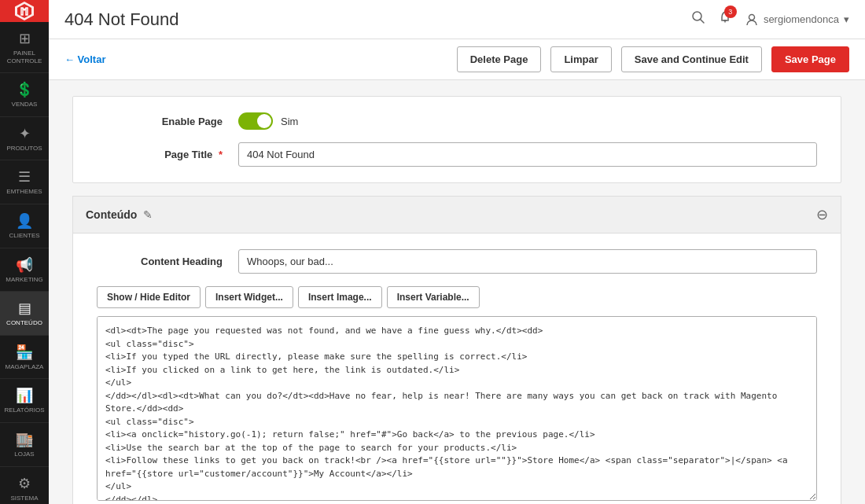  What do you see at coordinates (810, 60) in the screenshot?
I see `save-page-button: Save Page` at bounding box center [810, 60].